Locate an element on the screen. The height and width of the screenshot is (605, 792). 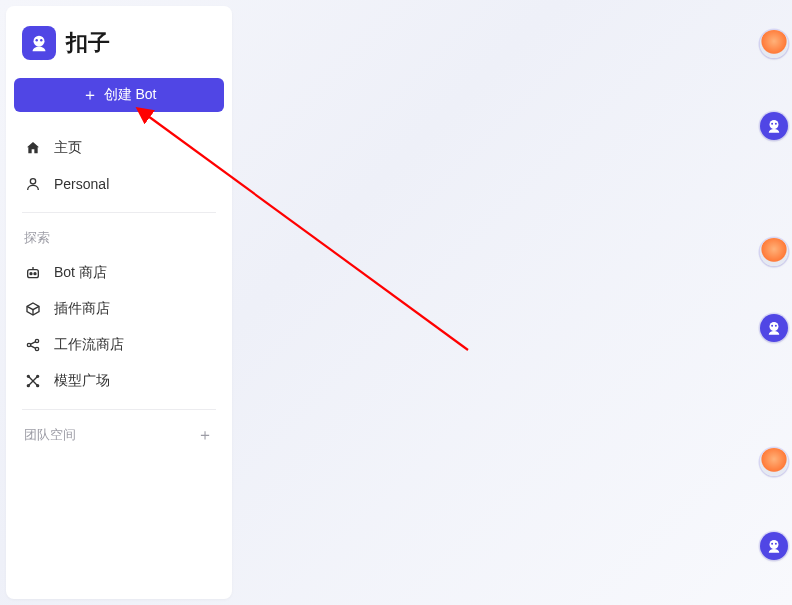
team-space-header: 团队空间 ＋ is located at coordinates (119, 435).